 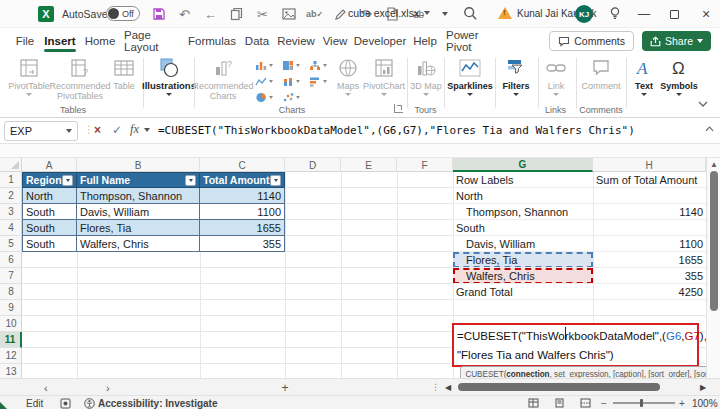 I want to click on illustrations-button: Illustrations, so click(x=169, y=76).